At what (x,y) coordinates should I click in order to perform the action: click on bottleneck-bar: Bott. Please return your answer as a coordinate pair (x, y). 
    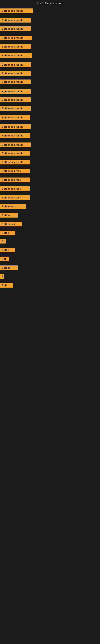
    Looking at the image, I should click on (6, 285).